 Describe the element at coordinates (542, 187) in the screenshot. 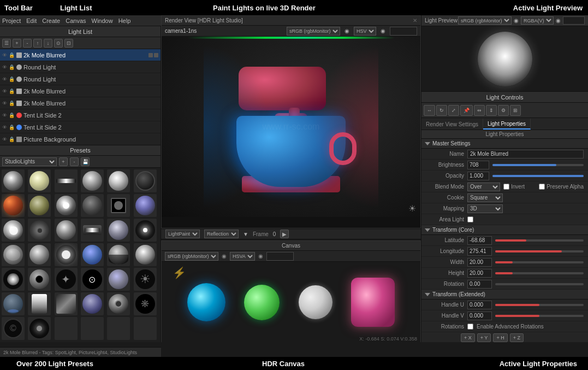

I see `preserve-alpha-checkbox` at that location.